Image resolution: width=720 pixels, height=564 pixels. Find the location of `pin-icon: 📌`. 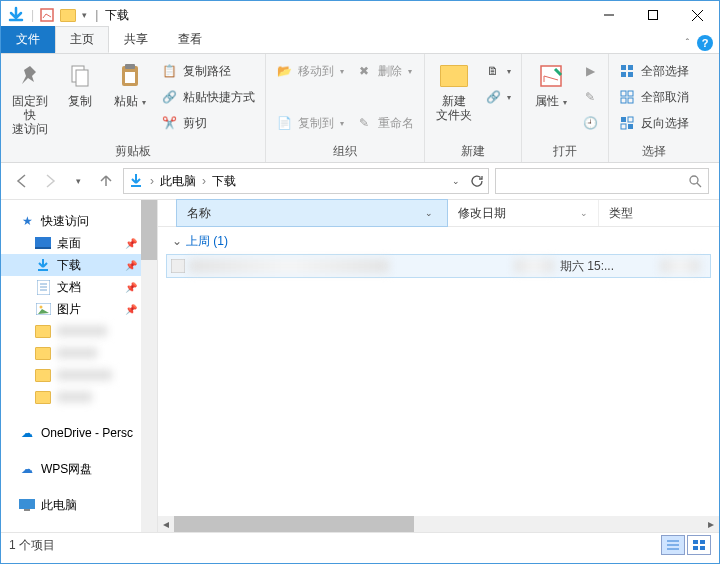

pin-icon: 📌 is located at coordinates (131, 288).